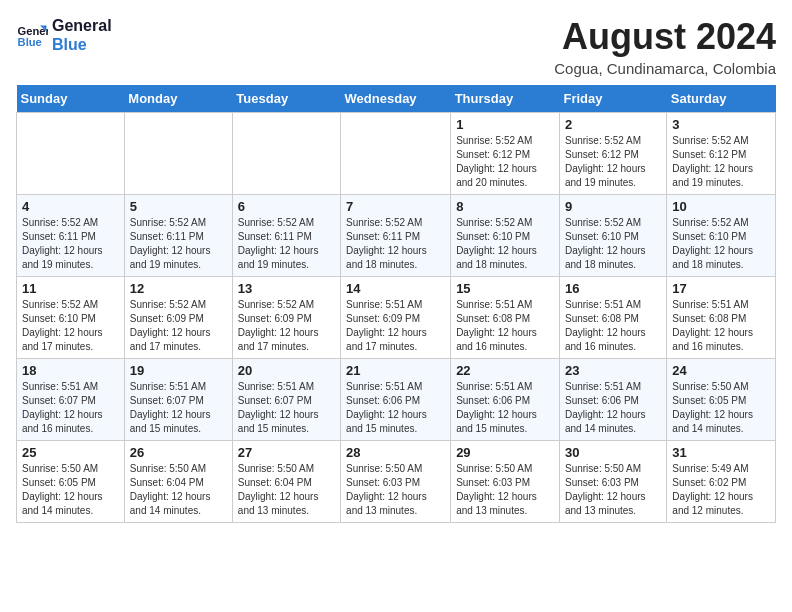 This screenshot has width=792, height=612. What do you see at coordinates (396, 452) in the screenshot?
I see `day-number: 28` at bounding box center [396, 452].